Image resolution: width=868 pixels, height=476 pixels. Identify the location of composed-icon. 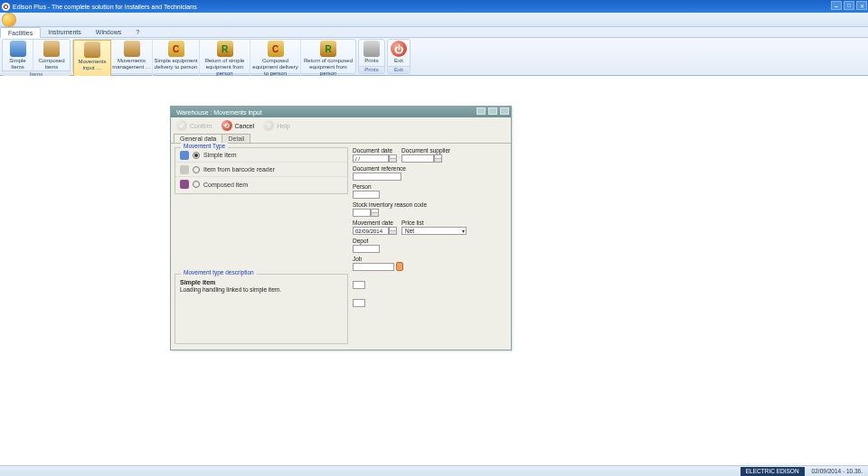
(184, 184).